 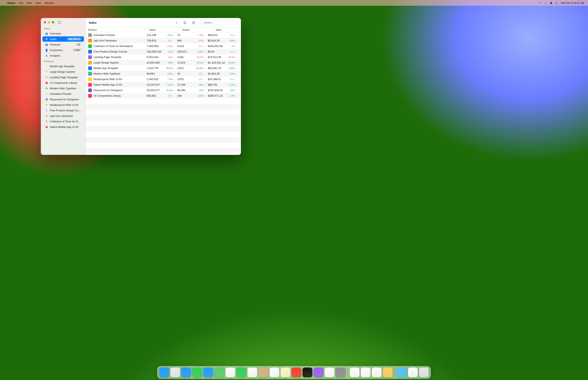 What do you see at coordinates (49, 3) in the screenshot?
I see `menu-window: Window` at bounding box center [49, 3].